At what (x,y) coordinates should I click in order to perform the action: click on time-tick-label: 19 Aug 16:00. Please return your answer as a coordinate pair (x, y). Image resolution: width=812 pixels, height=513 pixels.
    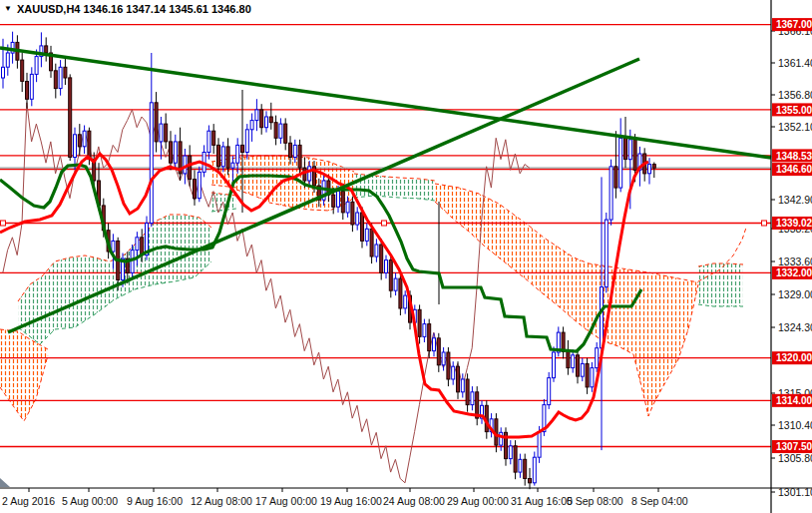
    Looking at the image, I should click on (351, 501).